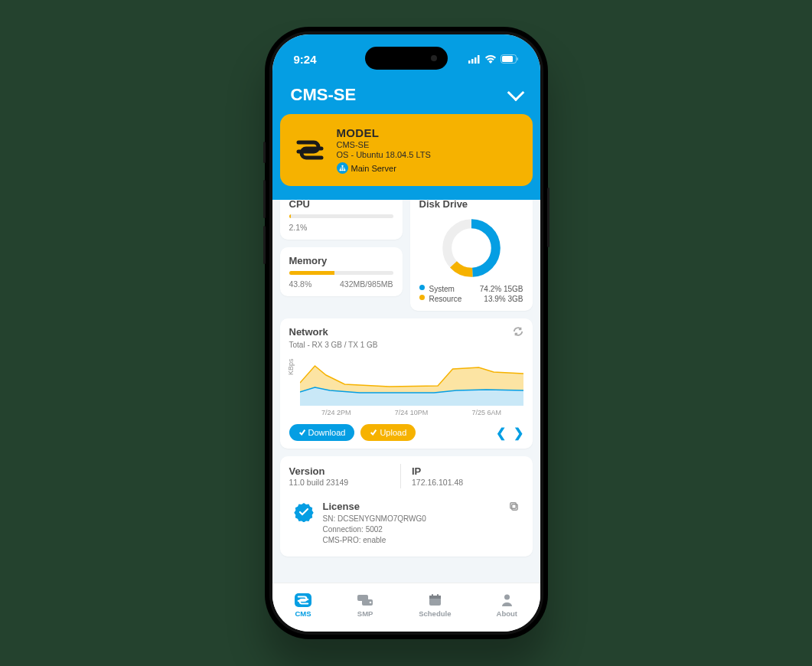 This screenshot has height=666, width=812. Describe the element at coordinates (341, 205) in the screenshot. I see `cpu-title: CPU` at that location.